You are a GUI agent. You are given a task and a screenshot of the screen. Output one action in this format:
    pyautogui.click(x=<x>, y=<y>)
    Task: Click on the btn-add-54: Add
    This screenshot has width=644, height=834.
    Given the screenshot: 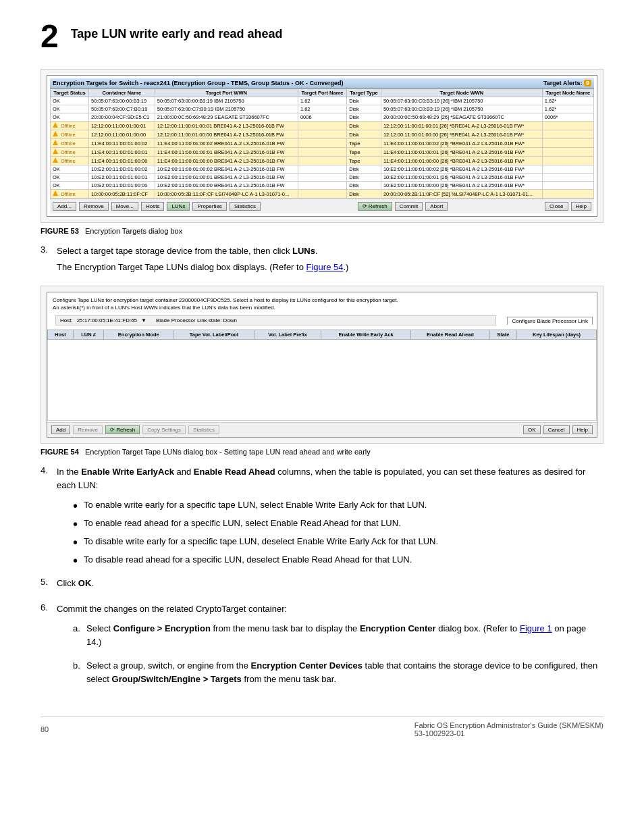 What is the action you would take?
    pyautogui.click(x=61, y=429)
    